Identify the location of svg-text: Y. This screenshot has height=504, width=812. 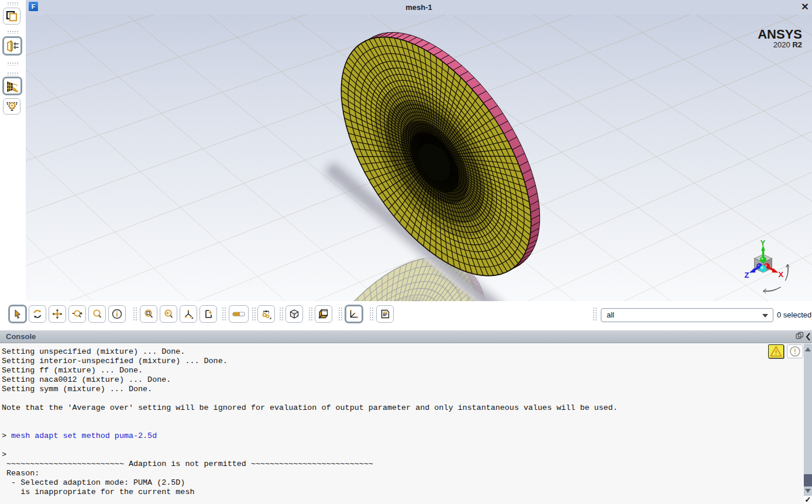
(763, 243).